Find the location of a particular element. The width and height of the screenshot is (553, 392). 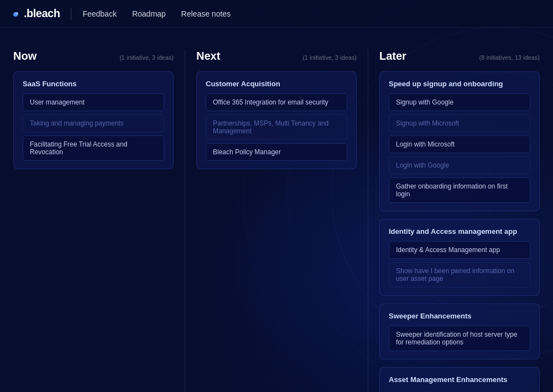

nav-links: Feedback Roadmap Release notes is located at coordinates (156, 14).